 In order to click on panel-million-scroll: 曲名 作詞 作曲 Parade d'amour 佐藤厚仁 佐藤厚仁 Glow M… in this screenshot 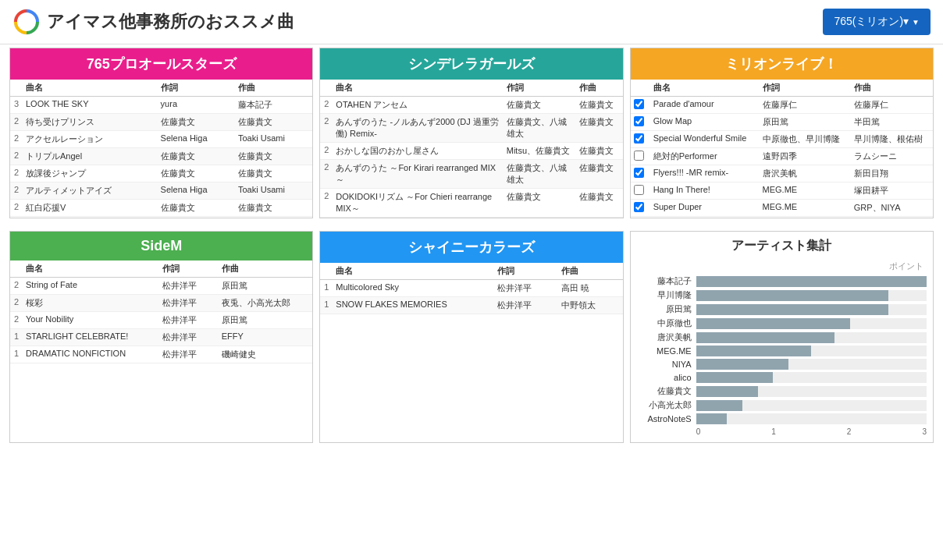, I will do `click(782, 148)`.